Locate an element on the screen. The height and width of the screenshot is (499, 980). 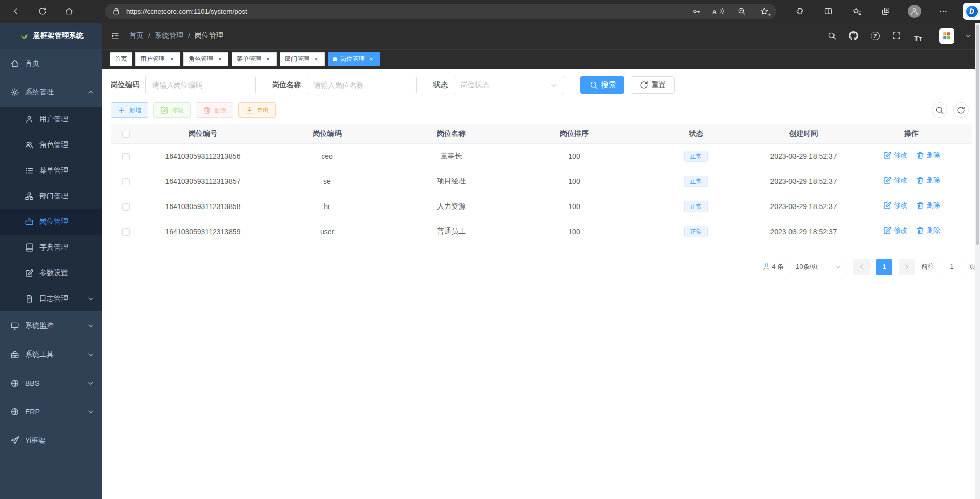
sidebar-item-post-management: 岗位管理 is located at coordinates (51, 222).